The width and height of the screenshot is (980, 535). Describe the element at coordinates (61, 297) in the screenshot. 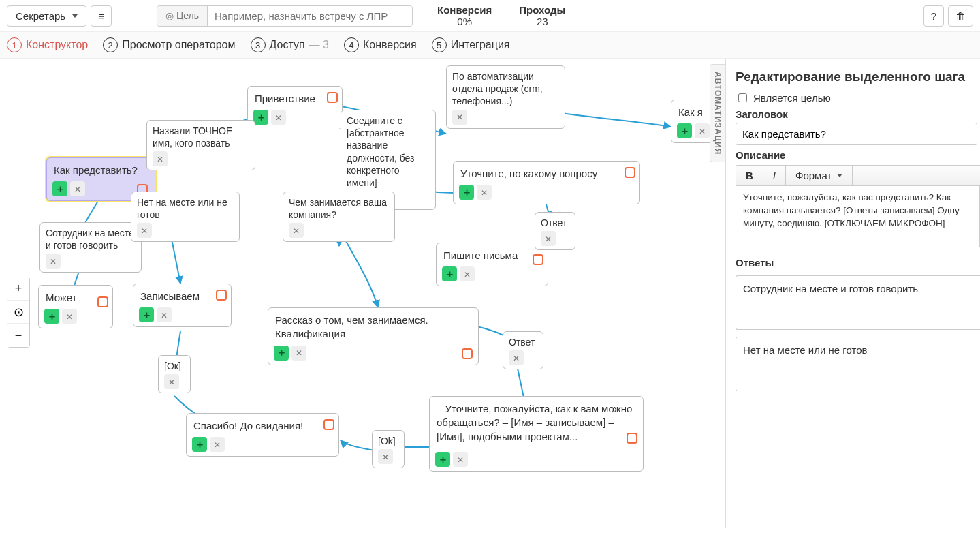

I see `node-text: Может` at that location.